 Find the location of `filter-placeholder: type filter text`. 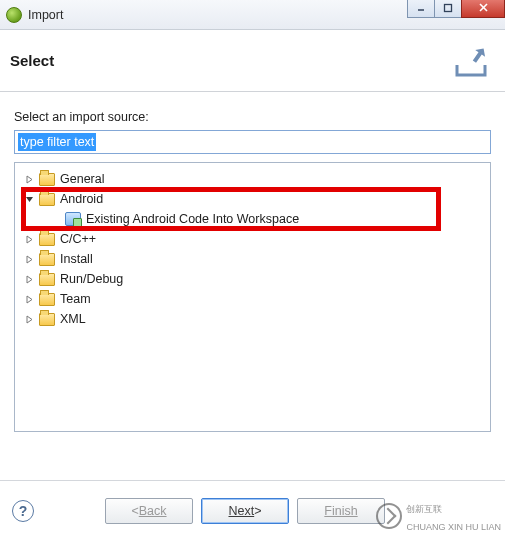

filter-placeholder: type filter text is located at coordinates (57, 142).